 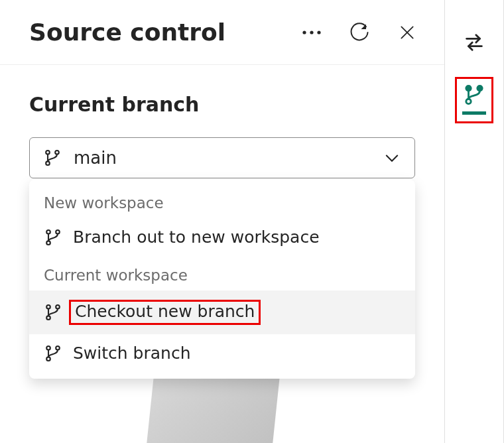 What do you see at coordinates (222, 105) in the screenshot?
I see `section-heading: Current branch` at bounding box center [222, 105].